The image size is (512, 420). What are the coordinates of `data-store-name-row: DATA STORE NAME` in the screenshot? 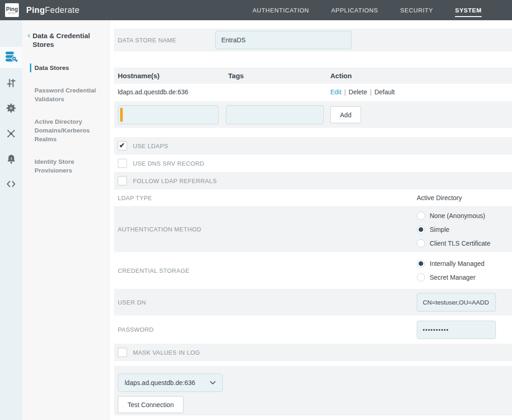 It's located at (313, 40).